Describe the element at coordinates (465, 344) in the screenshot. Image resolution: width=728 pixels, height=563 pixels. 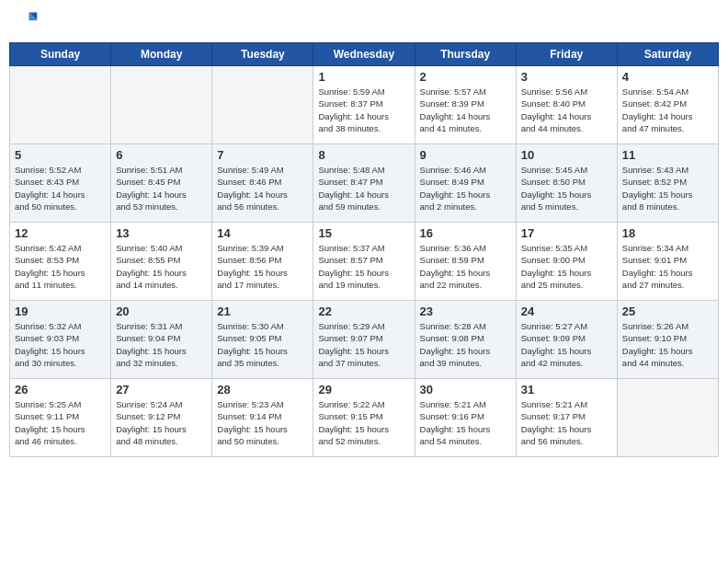
I see `day-info: Sunrise: 5:28 AM Sunset: 9:08 PM Dayligh…` at that location.